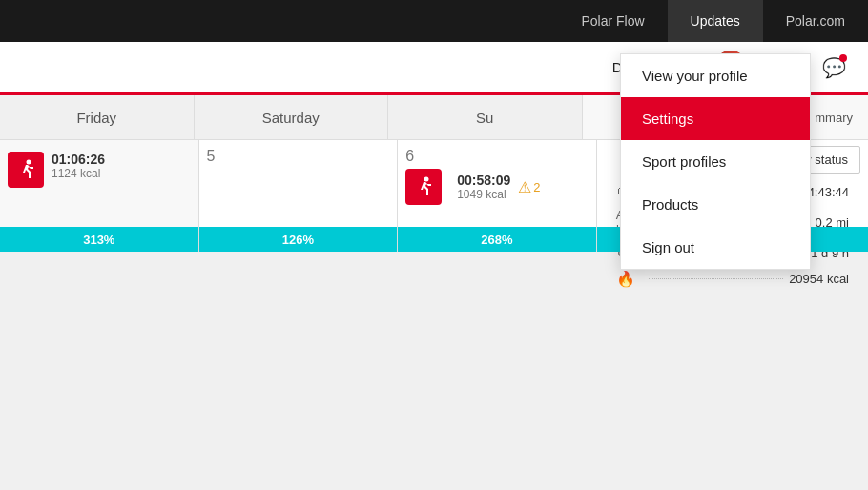 Image resolution: width=868 pixels, height=490 pixels. Describe the element at coordinates (99, 239) in the screenshot. I see `friday-progress: 313%` at that location.